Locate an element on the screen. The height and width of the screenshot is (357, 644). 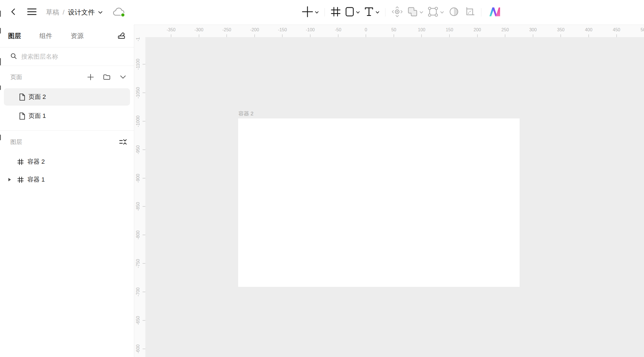
page-name: 页面 1 is located at coordinates (37, 116).